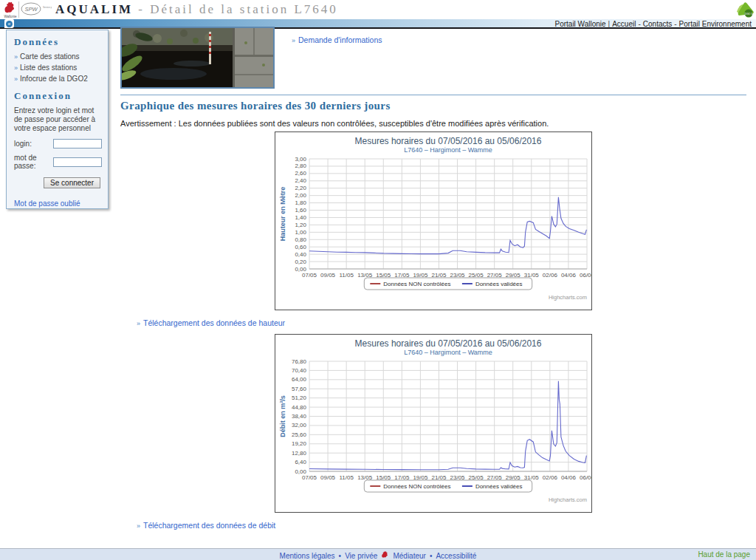  What do you see at coordinates (300, 408) in the screenshot?
I see `svg-text: 44,80` at bounding box center [300, 408].